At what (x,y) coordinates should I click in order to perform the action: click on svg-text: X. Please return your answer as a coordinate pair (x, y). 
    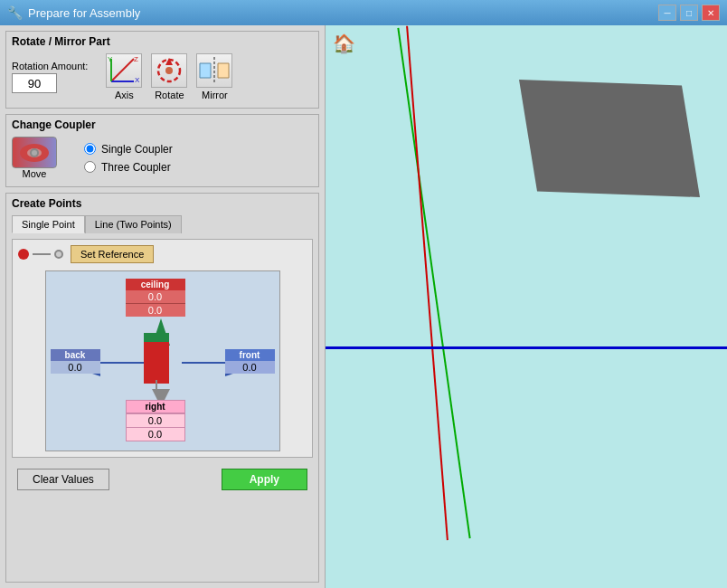
    Looking at the image, I should click on (137, 80).